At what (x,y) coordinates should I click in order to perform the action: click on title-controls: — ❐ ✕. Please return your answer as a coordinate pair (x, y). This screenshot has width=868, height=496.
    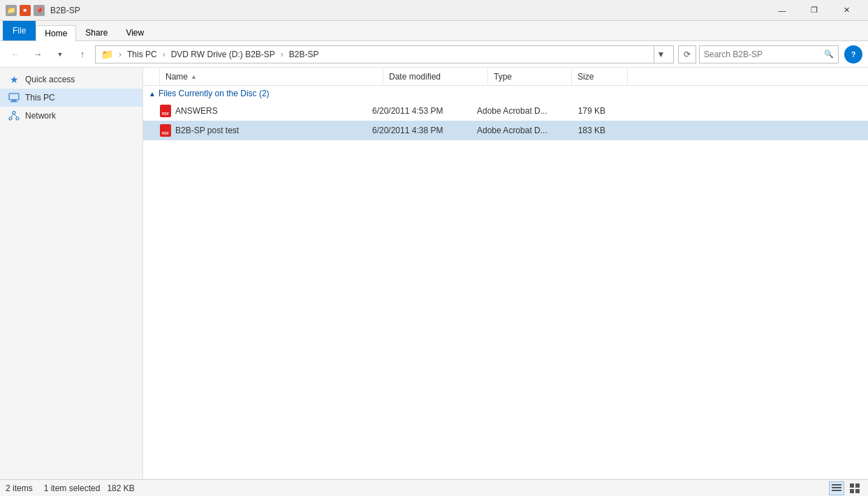
    Looking at the image, I should click on (814, 10).